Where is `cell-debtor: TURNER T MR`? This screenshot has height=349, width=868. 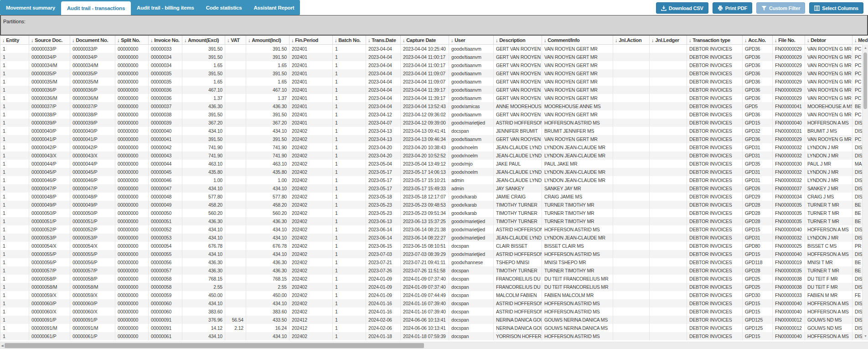
cell-debtor: TURNER T MR is located at coordinates (829, 213).